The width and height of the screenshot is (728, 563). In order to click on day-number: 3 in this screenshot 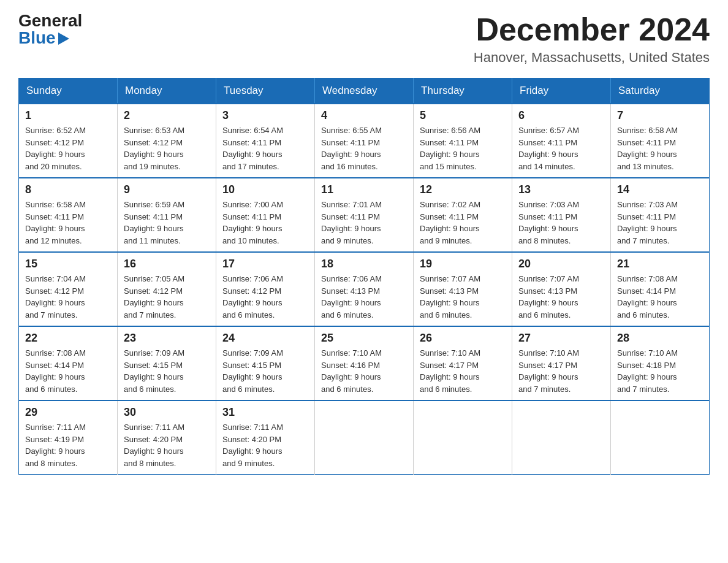, I will do `click(265, 115)`.